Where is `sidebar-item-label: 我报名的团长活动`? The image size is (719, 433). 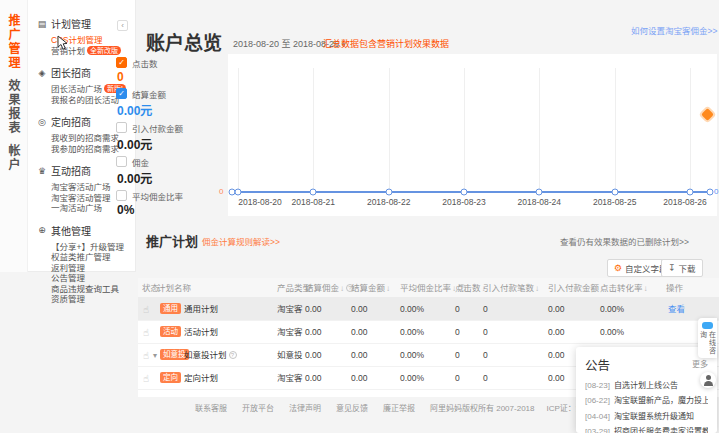
sidebar-item-label: 我报名的团长活动 is located at coordinates (85, 100).